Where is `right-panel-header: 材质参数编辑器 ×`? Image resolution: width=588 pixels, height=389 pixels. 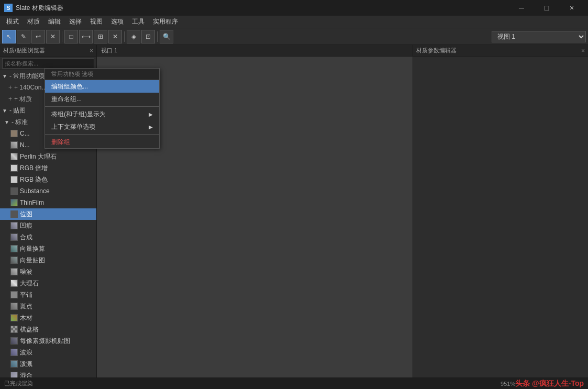 right-panel-header: 材质参数编辑器 × is located at coordinates (501, 51).